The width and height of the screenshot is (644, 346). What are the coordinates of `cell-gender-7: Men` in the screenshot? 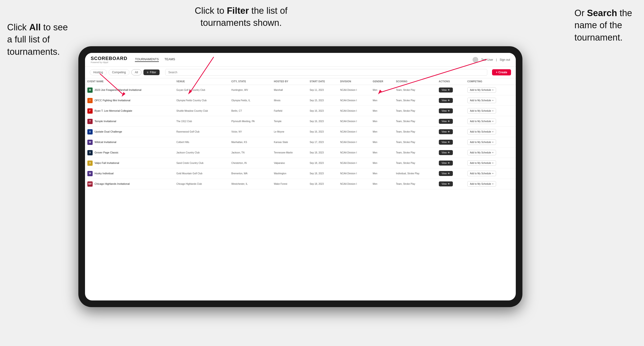 It's located at (382, 163).